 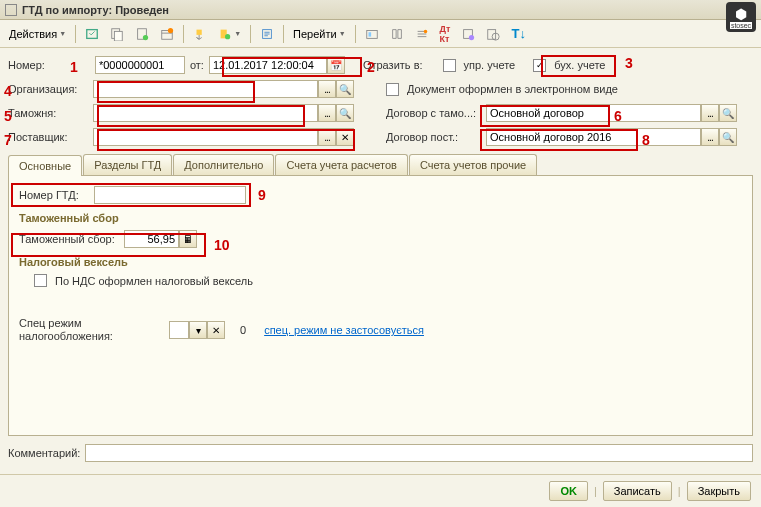 I want to click on vat-bill-checkbox, so click(x=40, y=280).